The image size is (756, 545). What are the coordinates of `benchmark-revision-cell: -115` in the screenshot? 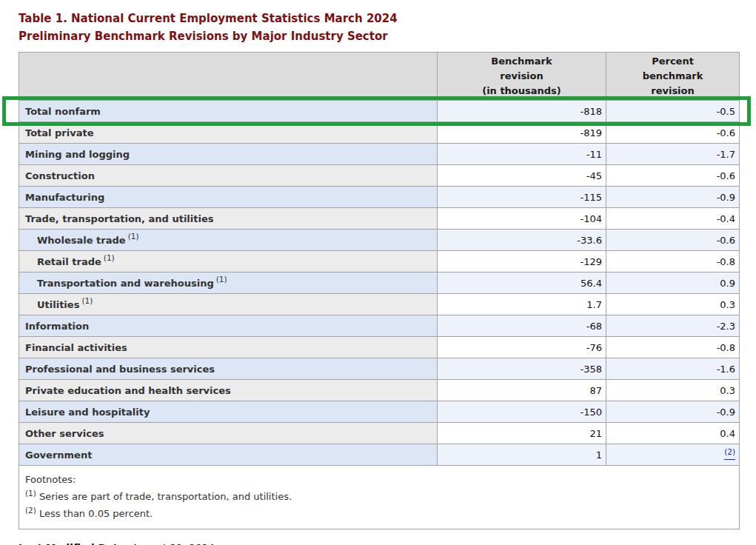 It's located at (522, 197).